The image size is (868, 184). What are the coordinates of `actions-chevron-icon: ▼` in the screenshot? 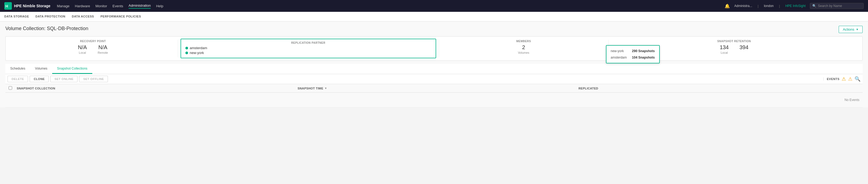 It's located at (857, 30).